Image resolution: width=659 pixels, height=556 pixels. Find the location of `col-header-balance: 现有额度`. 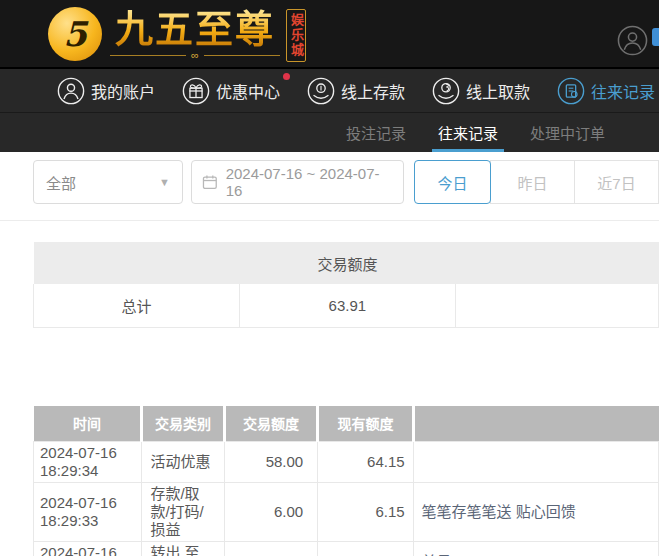

col-header-balance: 现有额度 is located at coordinates (366, 424).